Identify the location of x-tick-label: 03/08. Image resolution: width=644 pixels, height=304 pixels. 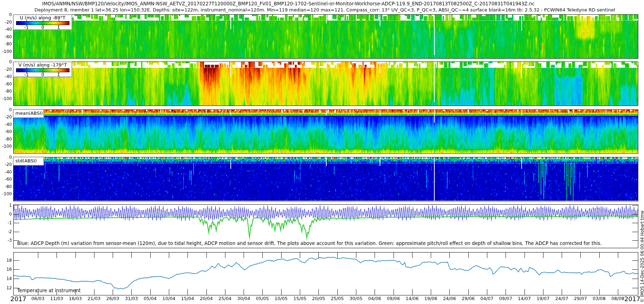
(599, 298).